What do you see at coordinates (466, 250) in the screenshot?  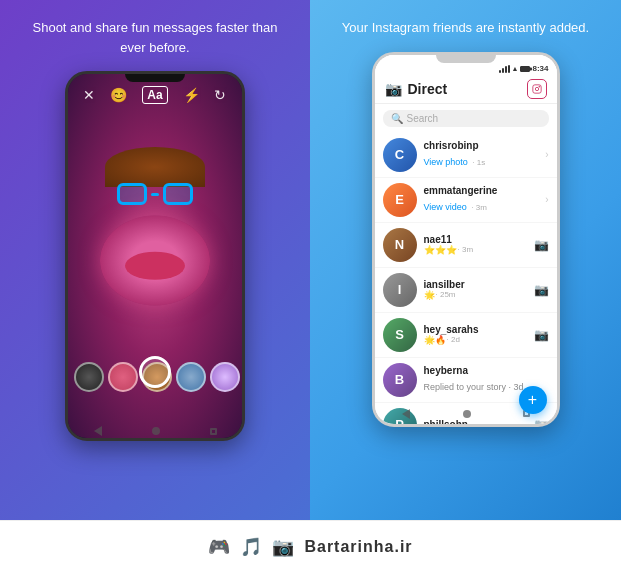 I see `time-nae11: · 3m` at bounding box center [466, 250].